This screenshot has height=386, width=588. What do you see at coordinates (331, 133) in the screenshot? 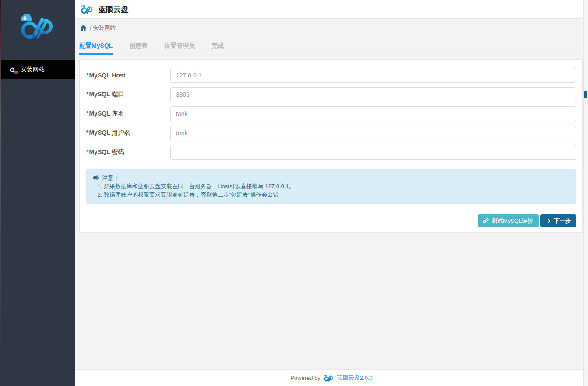
I see `form-row-username: *MySQL 用户名` at bounding box center [331, 133].